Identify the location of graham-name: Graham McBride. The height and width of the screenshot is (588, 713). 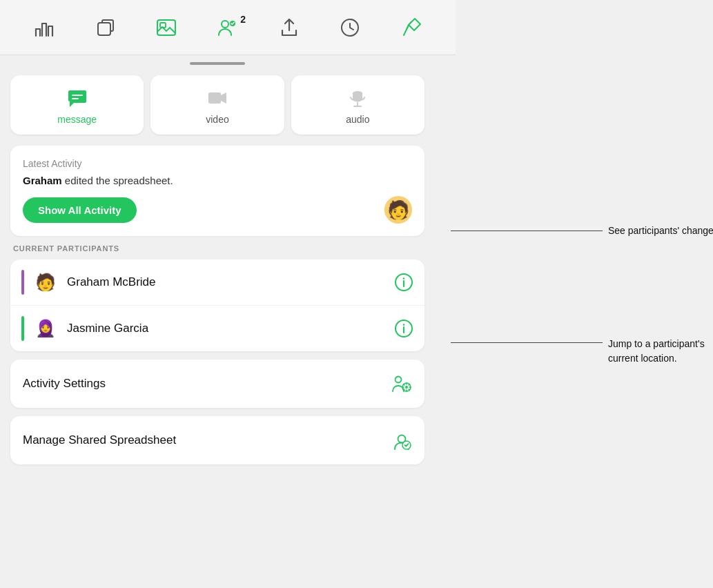
(226, 282).